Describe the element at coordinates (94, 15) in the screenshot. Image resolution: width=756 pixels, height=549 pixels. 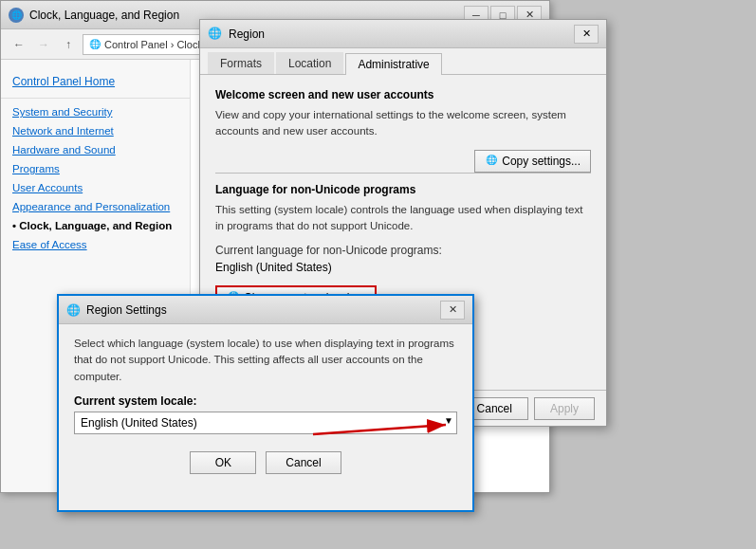
I see `title-bar-left: 🌐 Clock, Language, and Region` at that location.